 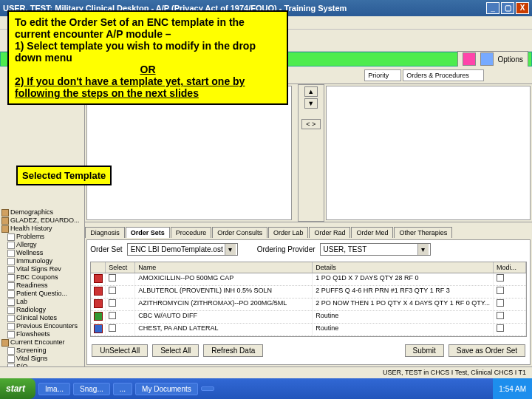 I want to click on system-tray: 1:54 AM, so click(x=513, y=389).